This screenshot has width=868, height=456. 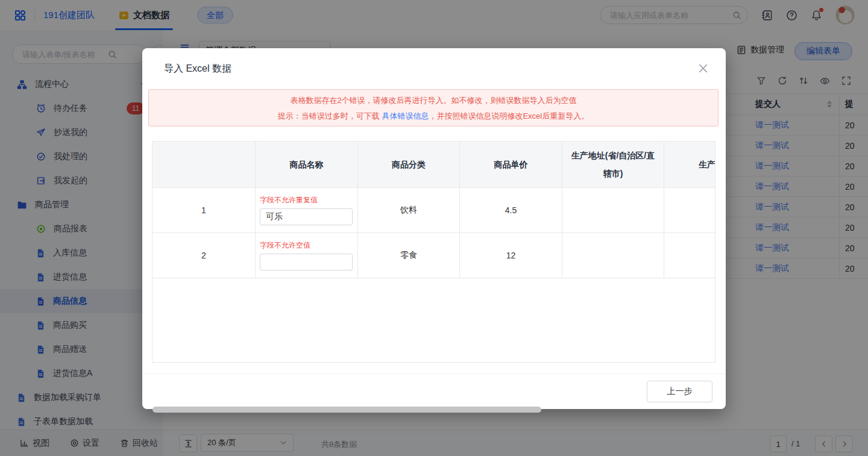 I want to click on col-product-price: 商品单价, so click(x=511, y=164).